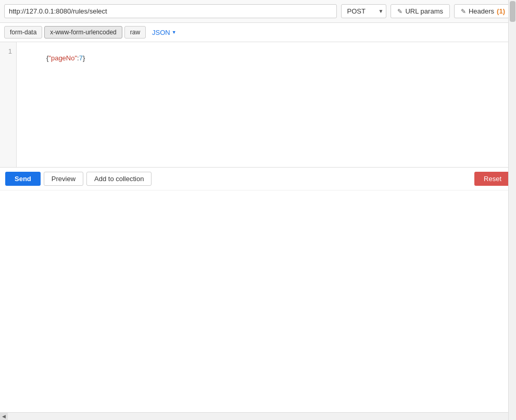  What do you see at coordinates (119, 179) in the screenshot?
I see `add-to-collection-button: Add to collection` at bounding box center [119, 179].